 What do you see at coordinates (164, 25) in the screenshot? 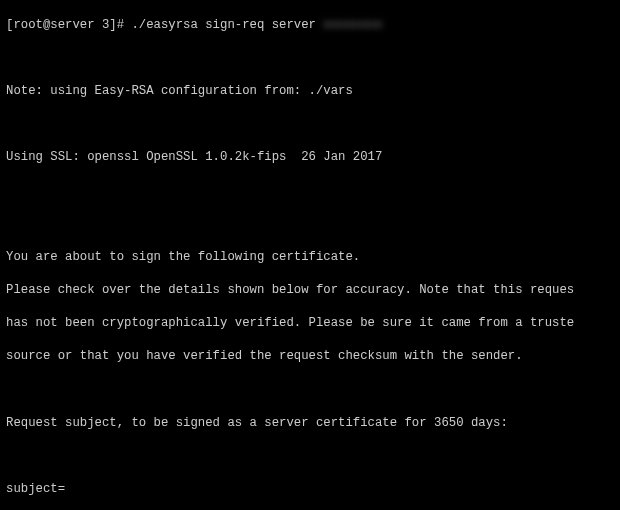
I see `prompt-line: [root@server 3]# ./easyrsa sign-req serv…` at bounding box center [164, 25].